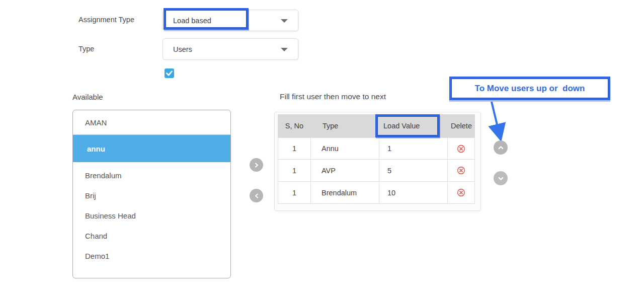  What do you see at coordinates (257, 195) in the screenshot?
I see `move-left-button` at bounding box center [257, 195].